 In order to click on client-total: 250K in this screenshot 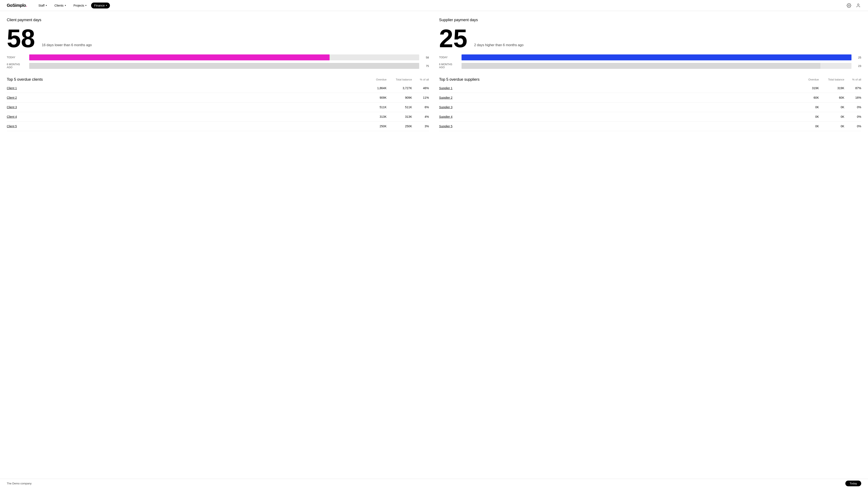, I will do `click(399, 126)`.